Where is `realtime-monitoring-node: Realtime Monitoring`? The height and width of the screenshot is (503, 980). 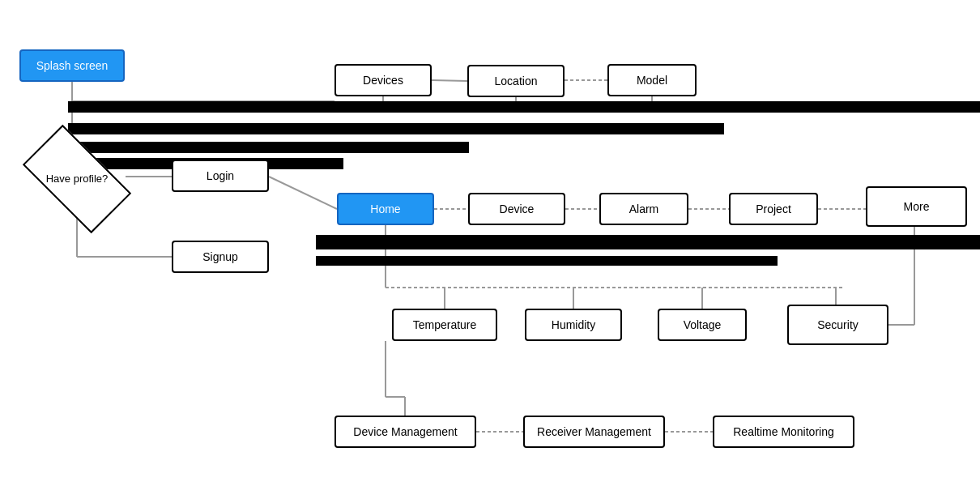
realtime-monitoring-node: Realtime Monitoring is located at coordinates (784, 432).